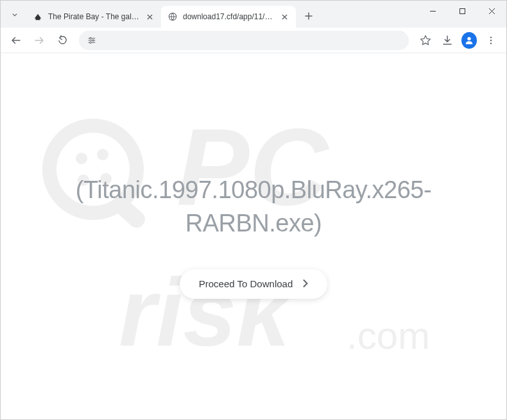 The width and height of the screenshot is (507, 420). I want to click on plus-icon, so click(309, 16).